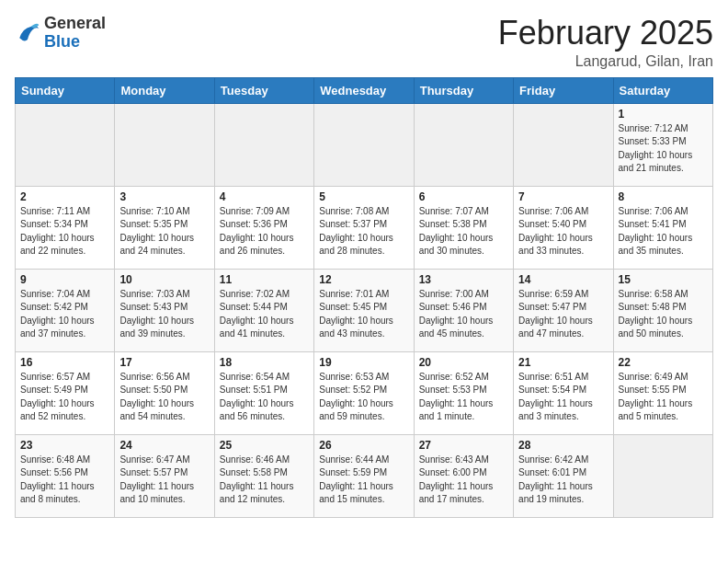  Describe the element at coordinates (563, 310) in the screenshot. I see `calendar-cell: 14Sunrise: 6:59 AM Sunset: 5:47 PM Dayli…` at that location.